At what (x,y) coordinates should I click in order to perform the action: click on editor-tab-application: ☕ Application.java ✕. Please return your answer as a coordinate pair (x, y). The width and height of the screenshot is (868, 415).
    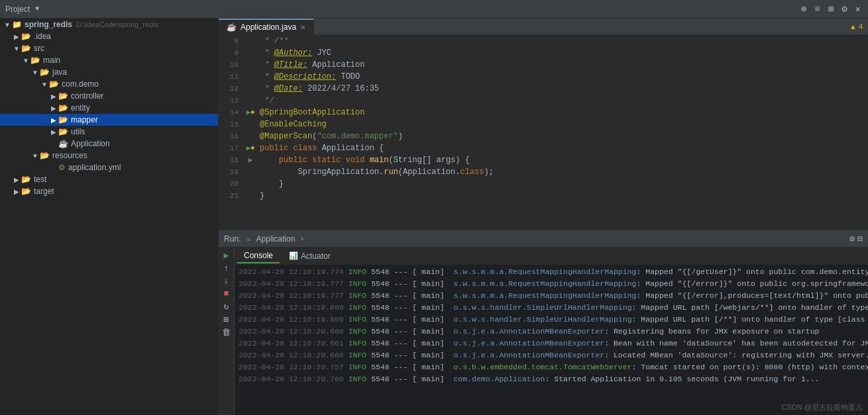
    Looking at the image, I should click on (266, 26).